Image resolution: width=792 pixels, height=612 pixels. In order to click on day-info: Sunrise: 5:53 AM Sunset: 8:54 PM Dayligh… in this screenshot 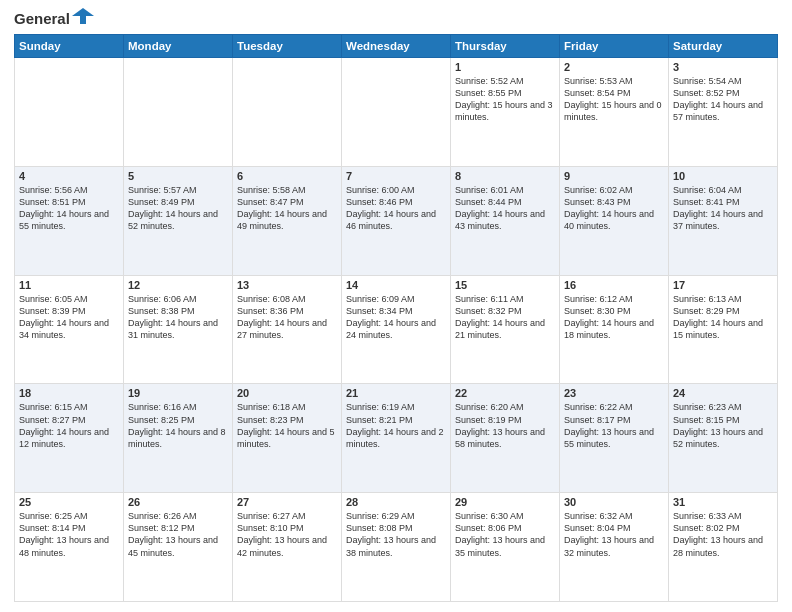, I will do `click(614, 100)`.